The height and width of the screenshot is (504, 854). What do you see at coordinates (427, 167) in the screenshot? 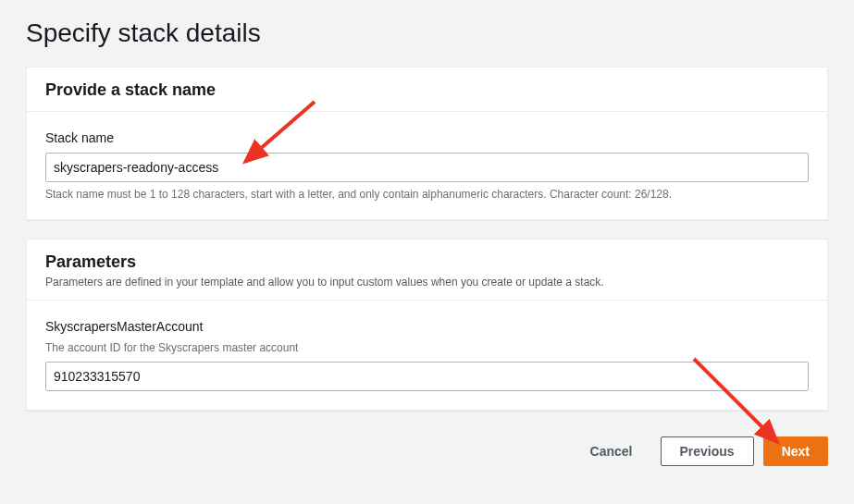
I see `stack-name-input` at bounding box center [427, 167].